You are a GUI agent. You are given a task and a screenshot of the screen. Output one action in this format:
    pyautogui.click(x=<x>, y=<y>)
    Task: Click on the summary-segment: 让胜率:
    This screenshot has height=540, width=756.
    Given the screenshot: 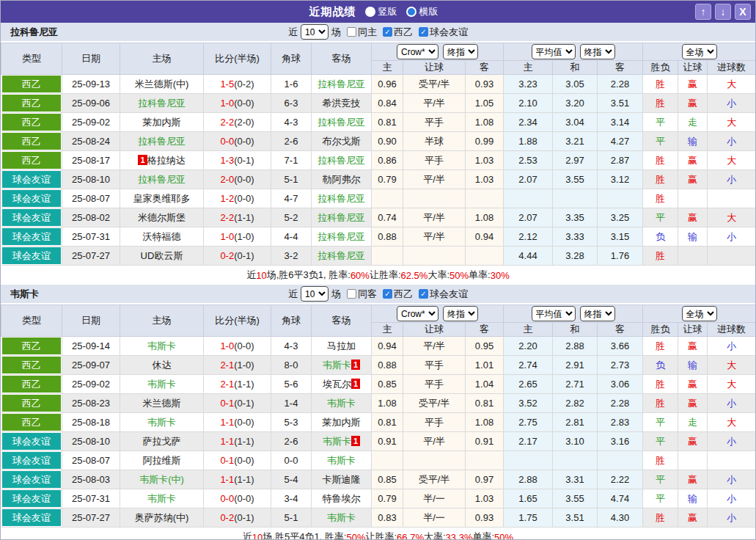 What is the action you would take?
    pyautogui.click(x=386, y=275)
    